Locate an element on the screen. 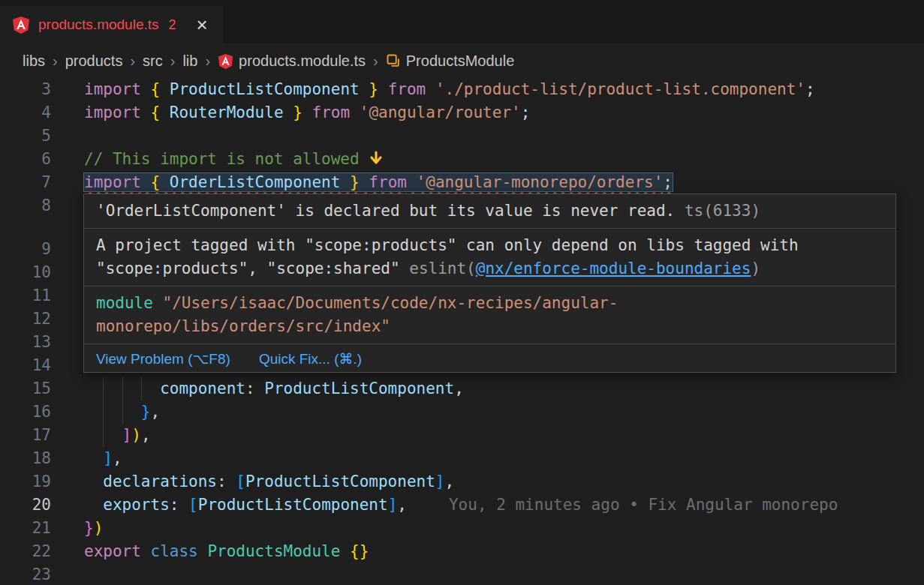 The height and width of the screenshot is (585, 924). line-number: 16 is located at coordinates (26, 412).